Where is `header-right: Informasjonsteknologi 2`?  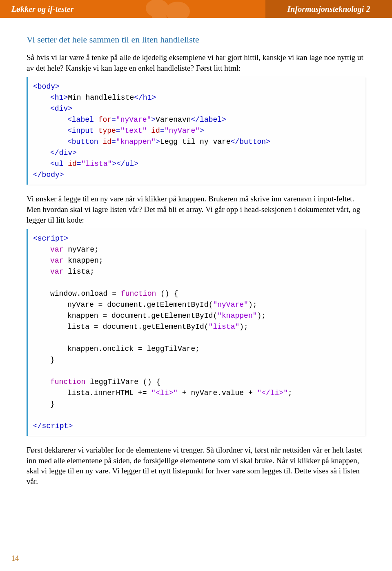 header-right: Informasjonsteknologi 2 is located at coordinates (329, 9).